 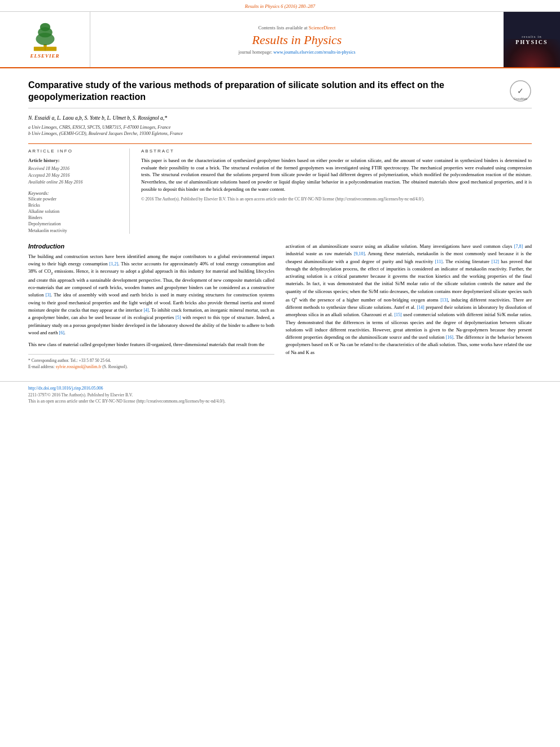 What do you see at coordinates (336, 200) in the screenshot?
I see `open-access-line: © 2016 The Author(s). Published by Elsev…` at bounding box center [336, 200].